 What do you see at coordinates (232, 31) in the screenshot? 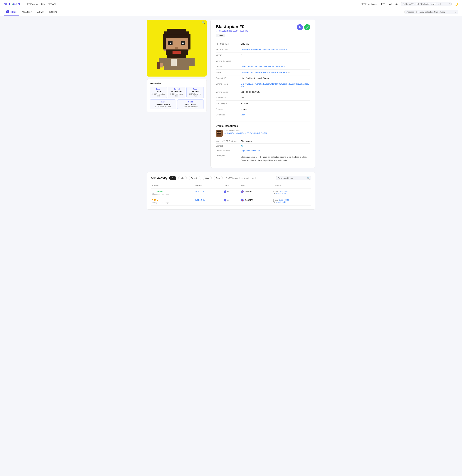
I see `nft-scan-id-text: NFTScan ID: NS997252C9F6BE17D1` at bounding box center [232, 31].